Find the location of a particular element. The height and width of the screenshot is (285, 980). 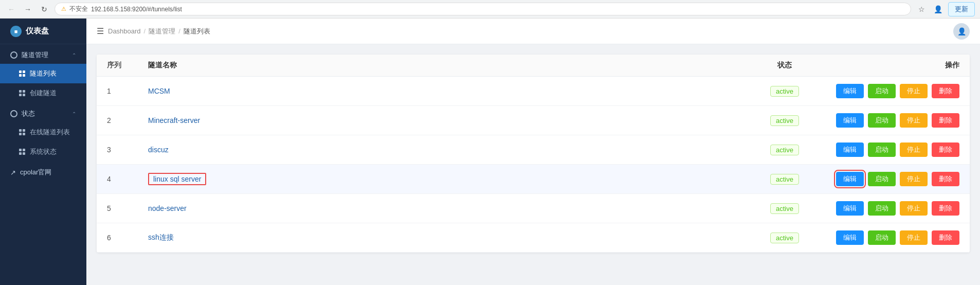

row5-start-button: 启动 is located at coordinates (882, 208).